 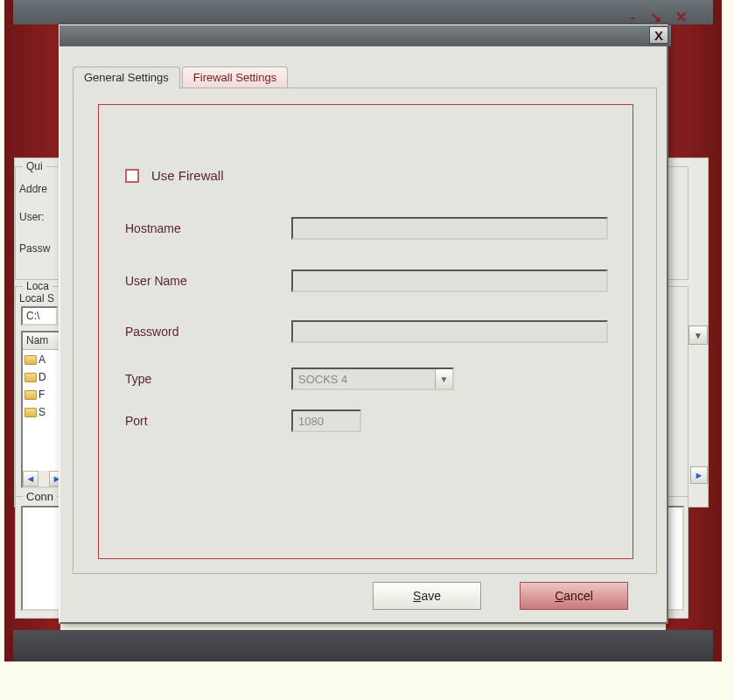 I want to click on port-row: Port, so click(x=243, y=421).